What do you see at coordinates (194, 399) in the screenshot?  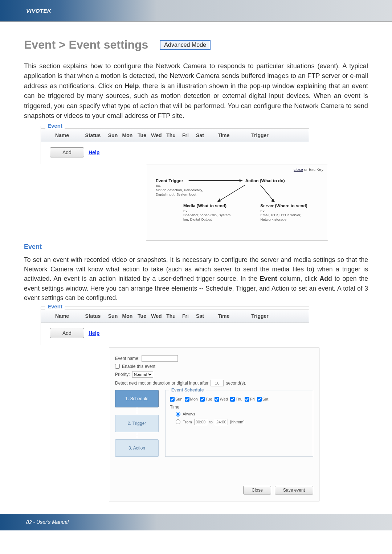 I see `day-mon: Mon` at bounding box center [194, 399].